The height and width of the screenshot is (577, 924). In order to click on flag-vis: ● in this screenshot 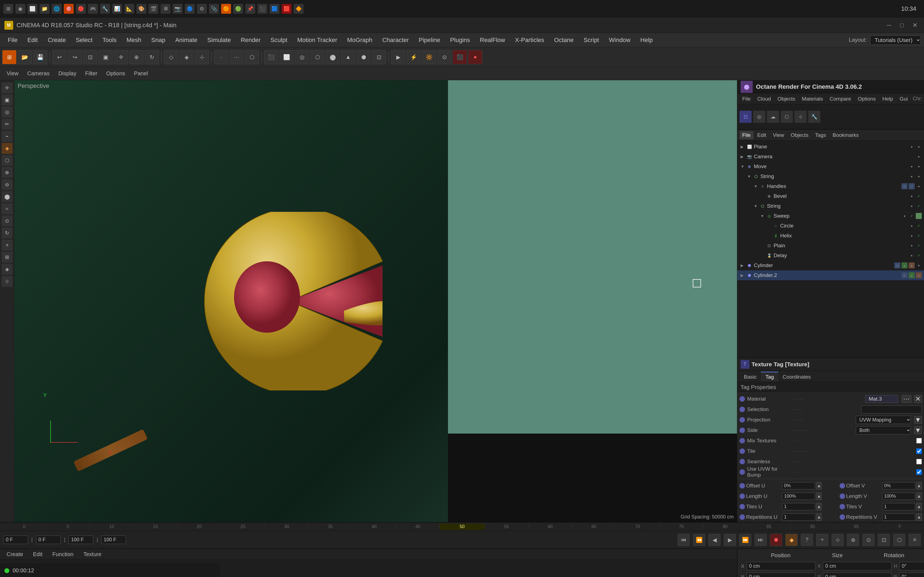, I will do `click(912, 147)`.